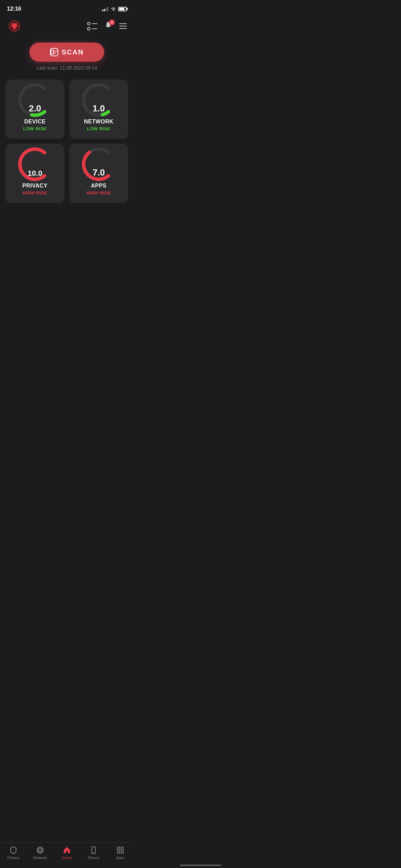 The image size is (401, 868). Describe the element at coordinates (35, 164) in the screenshot. I see `gauge-privacy: 10.0` at that location.